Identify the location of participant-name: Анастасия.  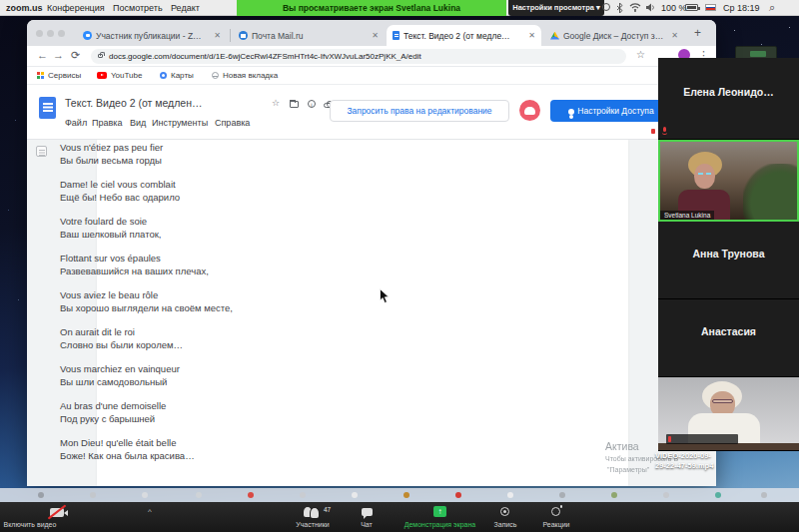
(729, 331).